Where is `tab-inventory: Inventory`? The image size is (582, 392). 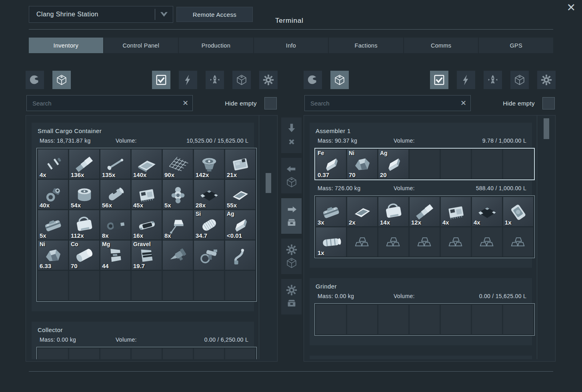 tab-inventory: Inventory is located at coordinates (66, 46).